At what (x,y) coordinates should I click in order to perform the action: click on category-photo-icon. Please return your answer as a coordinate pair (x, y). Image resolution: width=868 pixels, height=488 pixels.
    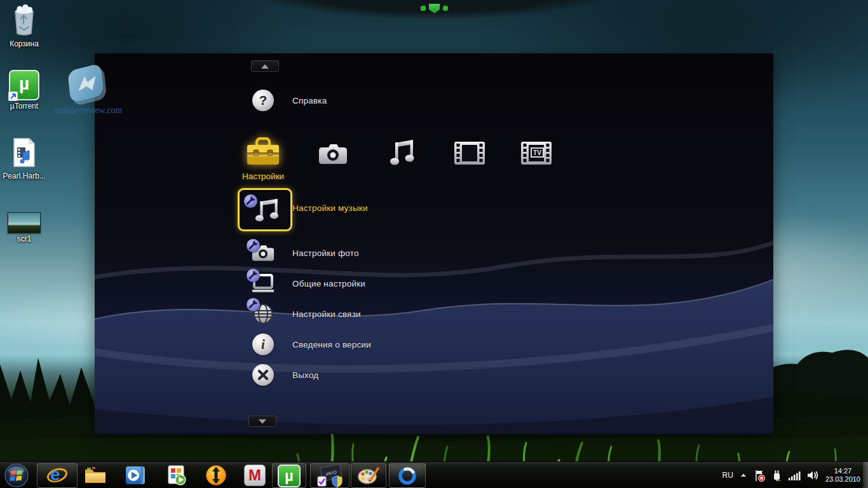
    Looking at the image, I should click on (333, 154).